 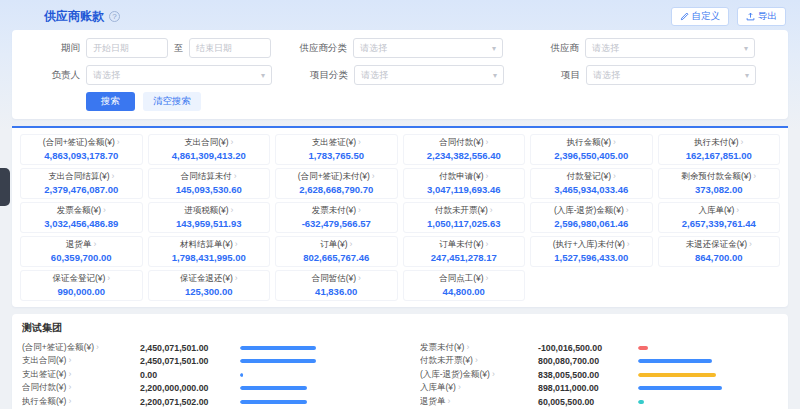 What do you see at coordinates (592, 150) in the screenshot?
I see `summary-tile: 执行金额(¥) 2,396,550,405.00` at bounding box center [592, 150].